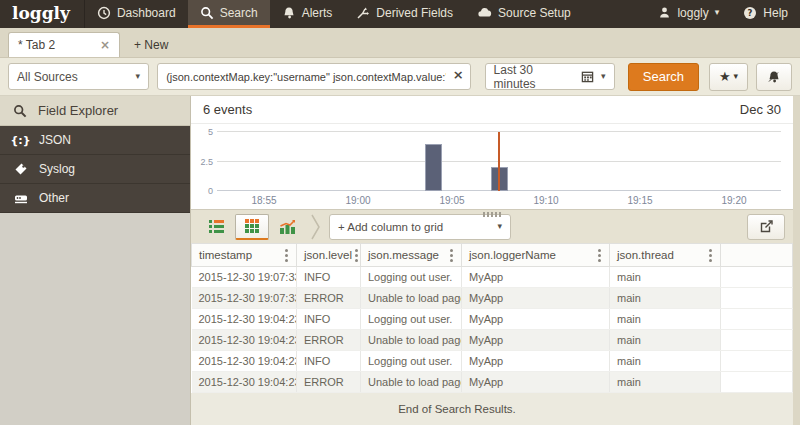 Image resolution: width=800 pixels, height=425 pixels. Describe the element at coordinates (766, 227) in the screenshot. I see `export-button` at that location.